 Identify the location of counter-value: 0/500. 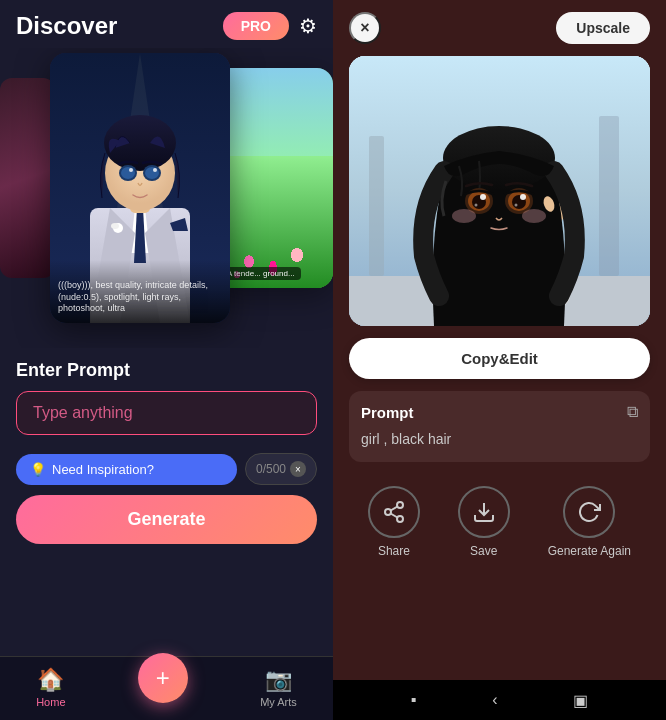
(271, 469).